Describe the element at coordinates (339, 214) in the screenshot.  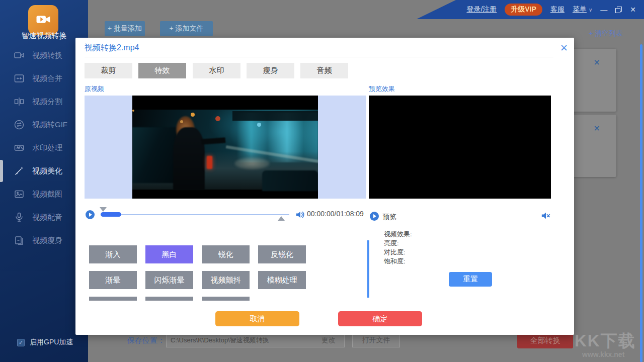
I see `playback-time: 00:00:00/01:08:09` at that location.